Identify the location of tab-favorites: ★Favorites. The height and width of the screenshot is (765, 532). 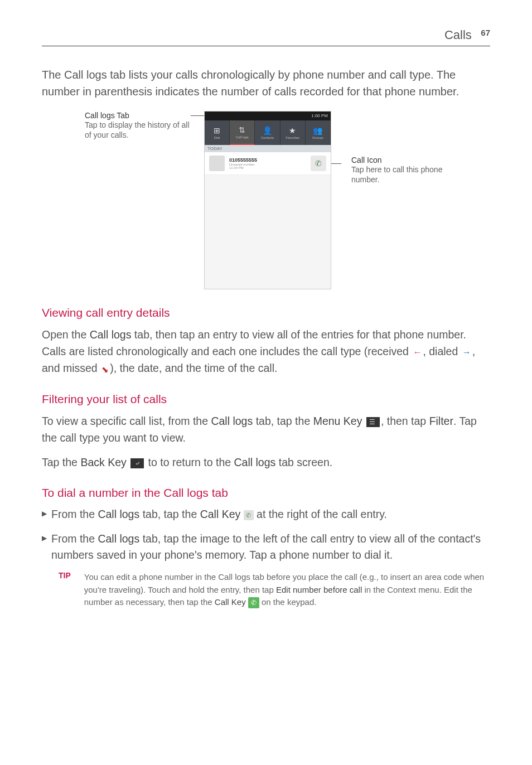
(293, 133).